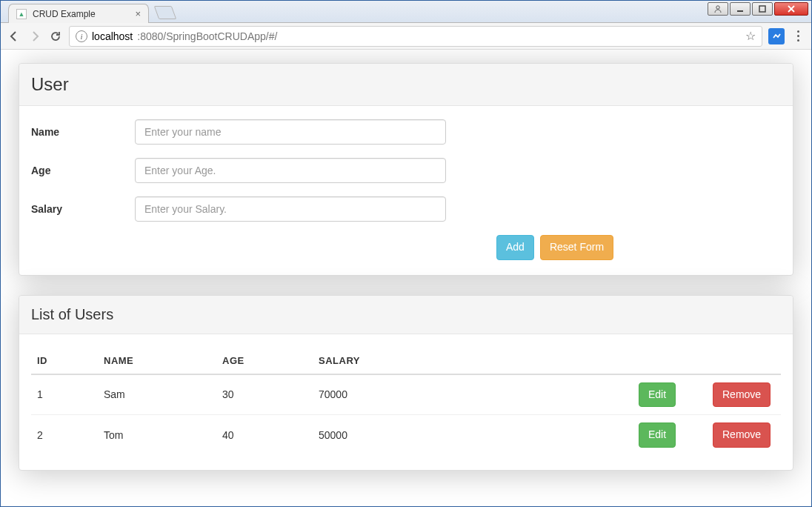 This screenshot has height=507, width=812. I want to click on form-row-salary: Salary, so click(406, 209).